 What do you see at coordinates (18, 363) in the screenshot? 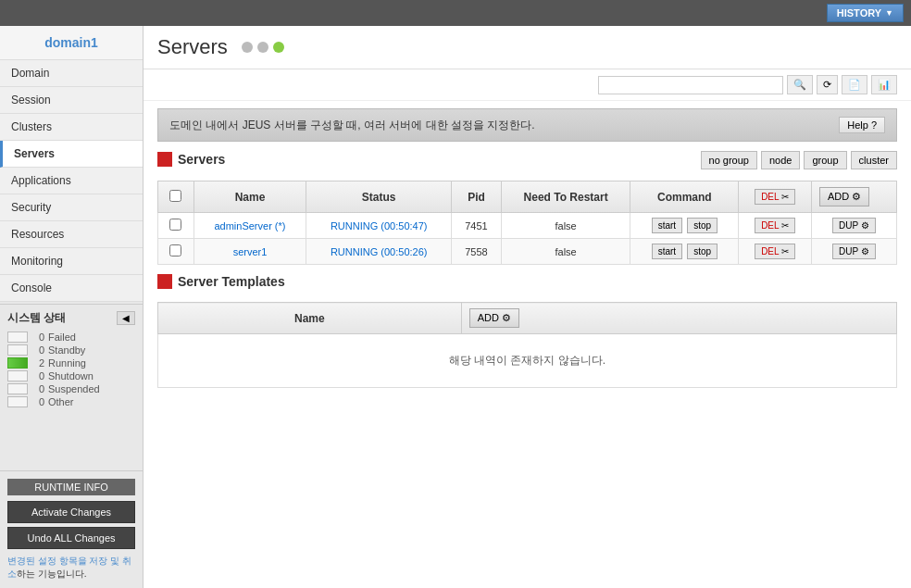
I see `status-running-box` at bounding box center [18, 363].